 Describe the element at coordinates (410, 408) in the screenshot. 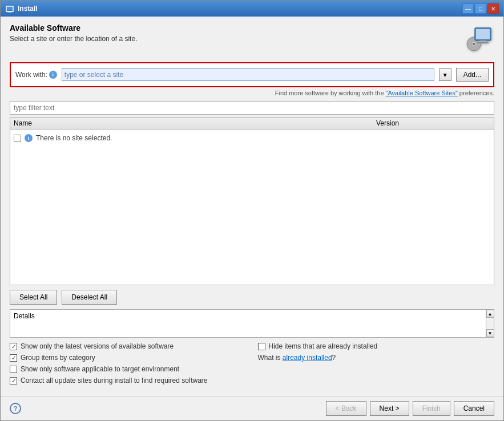

I see `footer-buttons: < Back Next > Finish Cancel` at that location.